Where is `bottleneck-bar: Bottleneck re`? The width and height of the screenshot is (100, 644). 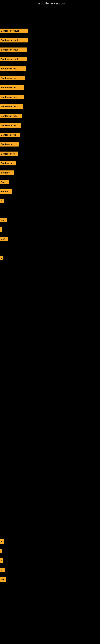
bottleneck-bar: Bottleneck re is located at coordinates (9, 154).